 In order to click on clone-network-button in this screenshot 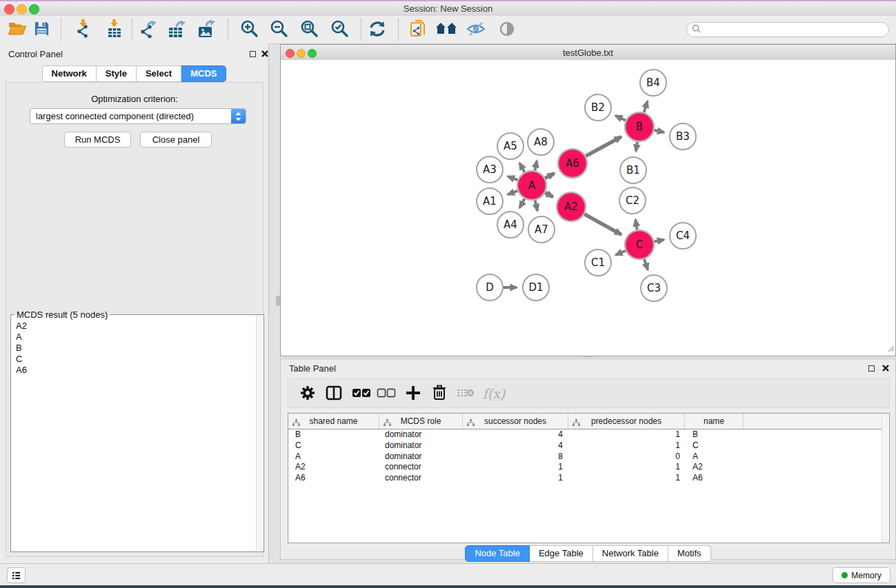, I will do `click(419, 30)`.